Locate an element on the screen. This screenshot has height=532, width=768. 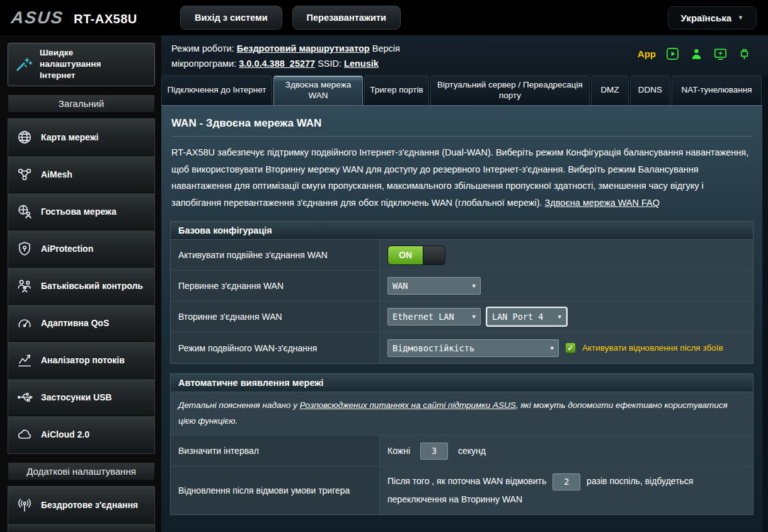
secondary-wan-selected: Ethernet LAN is located at coordinates (423, 317).